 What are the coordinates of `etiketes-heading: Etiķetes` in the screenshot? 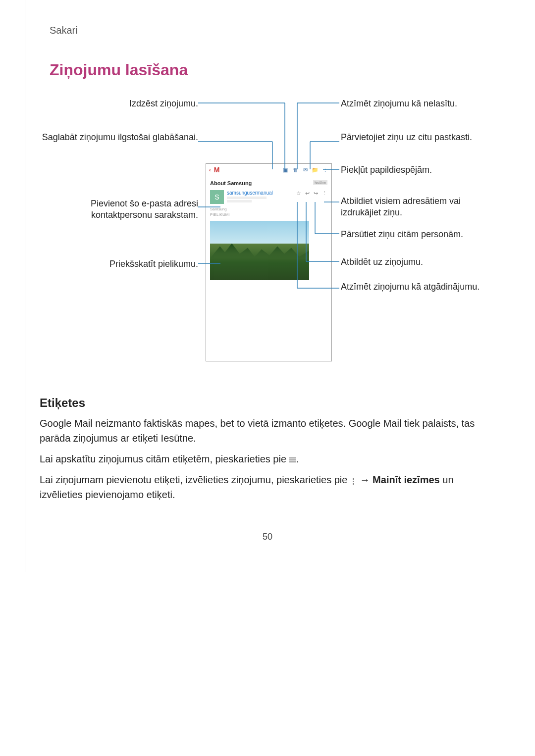 It's located at (268, 403).